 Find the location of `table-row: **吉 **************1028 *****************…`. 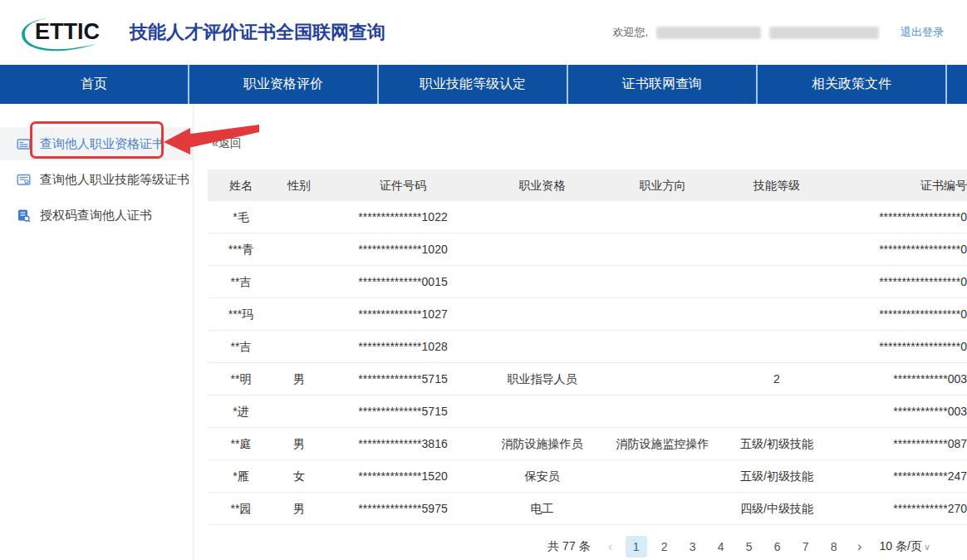

table-row: **吉 **************1028 *****************… is located at coordinates (587, 347).